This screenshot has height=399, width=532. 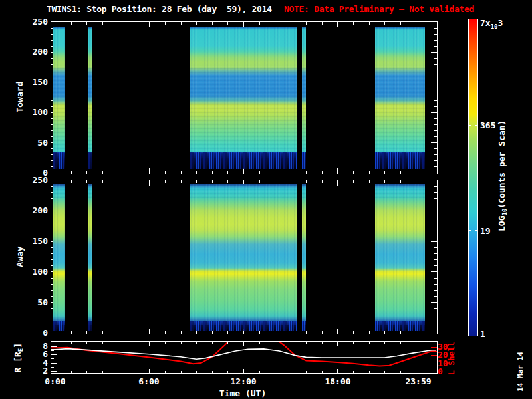 I want to click on toward-axis-label: Toward, so click(x=20, y=97).